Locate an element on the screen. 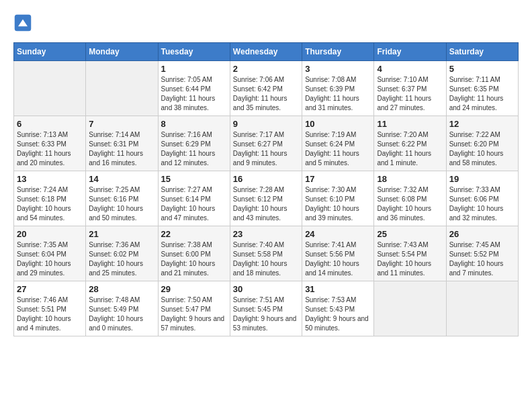 The width and height of the screenshot is (532, 411). day-number: 9 is located at coordinates (266, 124).